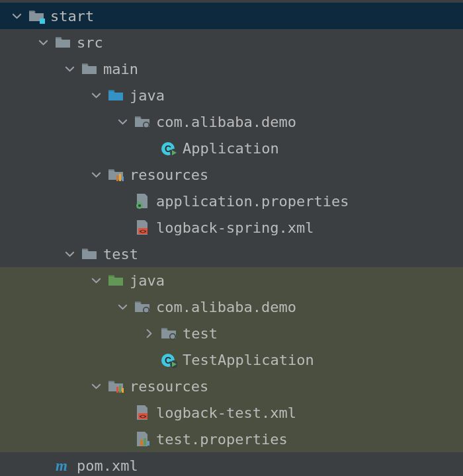 This screenshot has height=476, width=463. I want to click on tree-label: start, so click(72, 16).